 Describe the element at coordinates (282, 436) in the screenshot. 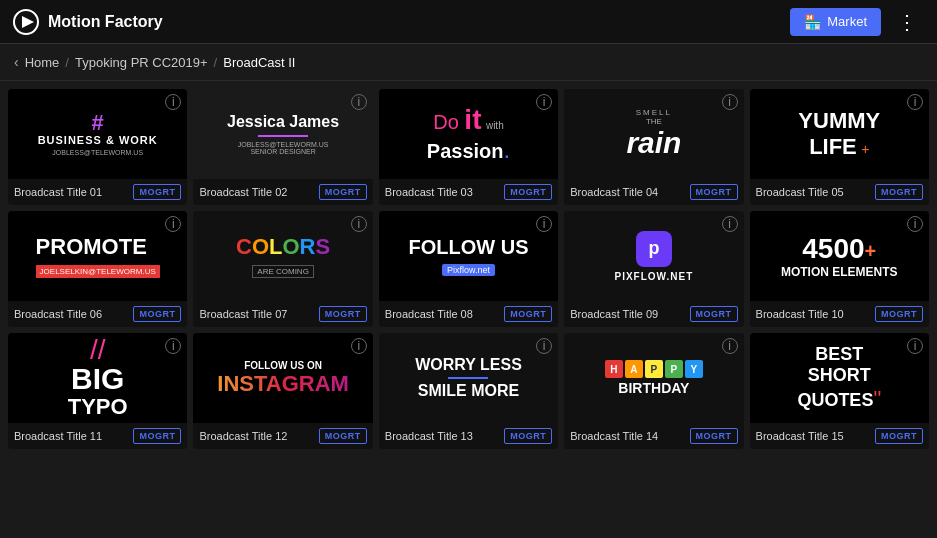

I see `card-footer-12: Broadcast Title 12 MOGRT` at that location.